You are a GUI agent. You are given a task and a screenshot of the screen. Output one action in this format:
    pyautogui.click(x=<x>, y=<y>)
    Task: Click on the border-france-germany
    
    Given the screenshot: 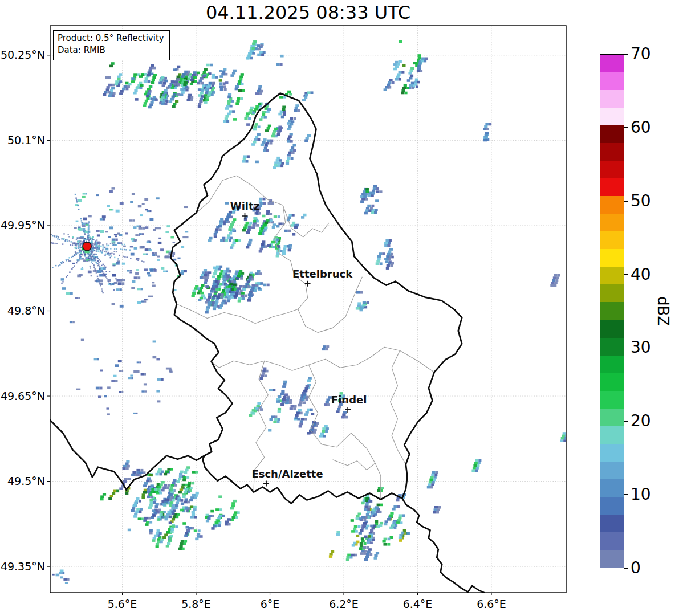 What is the action you would take?
    pyautogui.click(x=443, y=546)
    